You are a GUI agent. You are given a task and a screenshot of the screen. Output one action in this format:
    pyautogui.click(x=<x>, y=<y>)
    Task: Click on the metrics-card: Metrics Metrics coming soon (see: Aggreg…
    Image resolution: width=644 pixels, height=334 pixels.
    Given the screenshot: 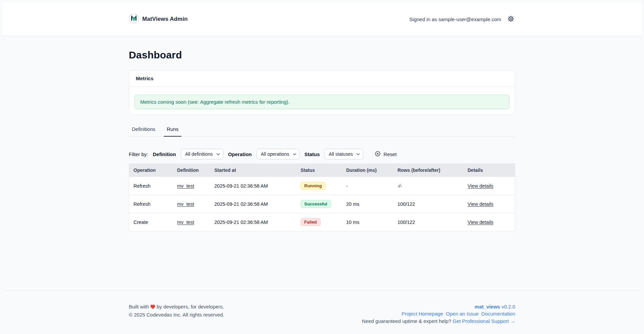 What is the action you would take?
    pyautogui.click(x=322, y=93)
    